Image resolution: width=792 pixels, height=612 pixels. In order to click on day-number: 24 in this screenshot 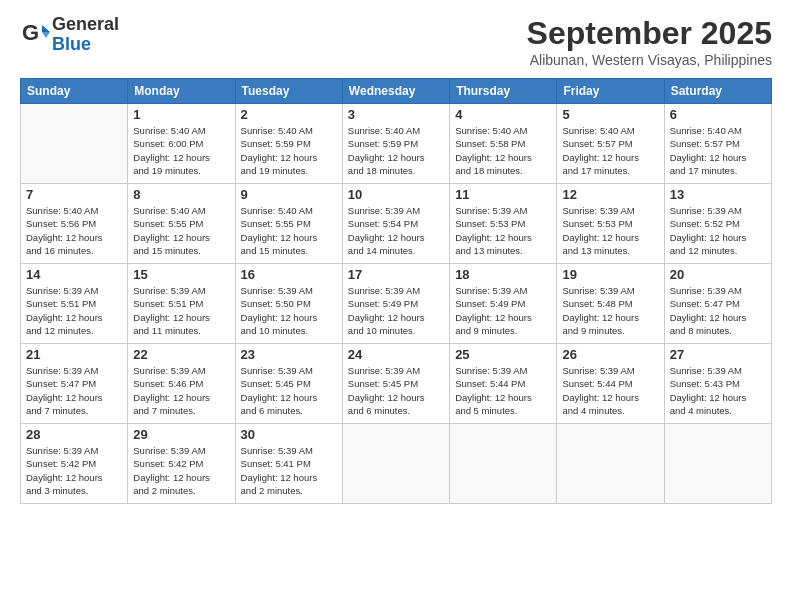, I will do `click(396, 354)`.